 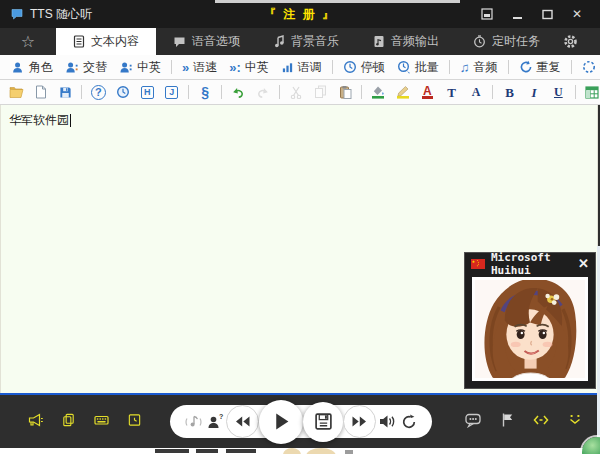 What do you see at coordinates (302, 67) in the screenshot?
I see `intonation-button: 语调` at bounding box center [302, 67].